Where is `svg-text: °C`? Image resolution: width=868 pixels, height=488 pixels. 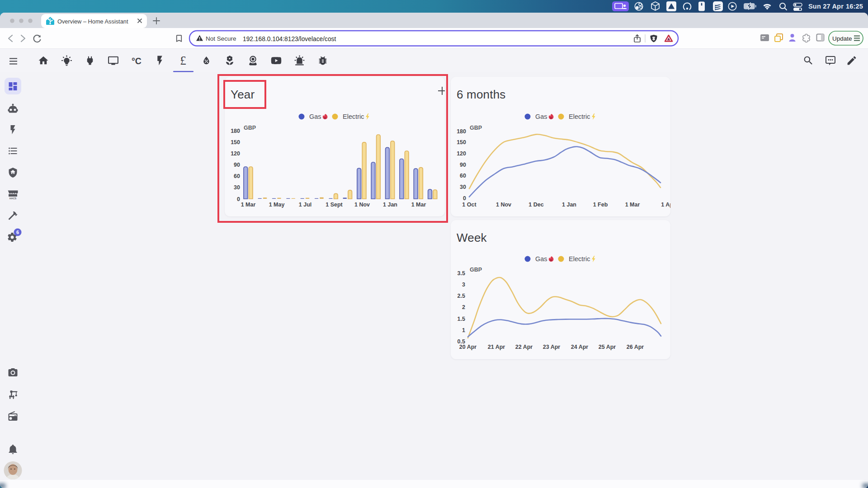 svg-text: °C is located at coordinates (137, 61).